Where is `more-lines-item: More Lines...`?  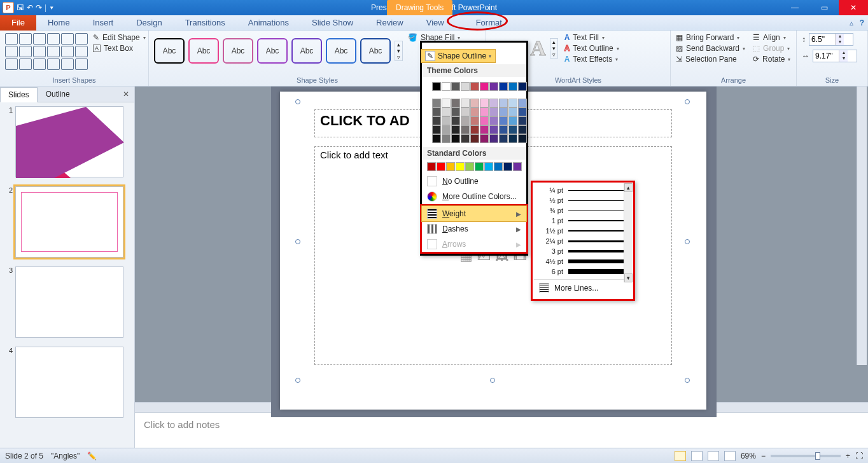 more-lines-item: More Lines... is located at coordinates (583, 288).